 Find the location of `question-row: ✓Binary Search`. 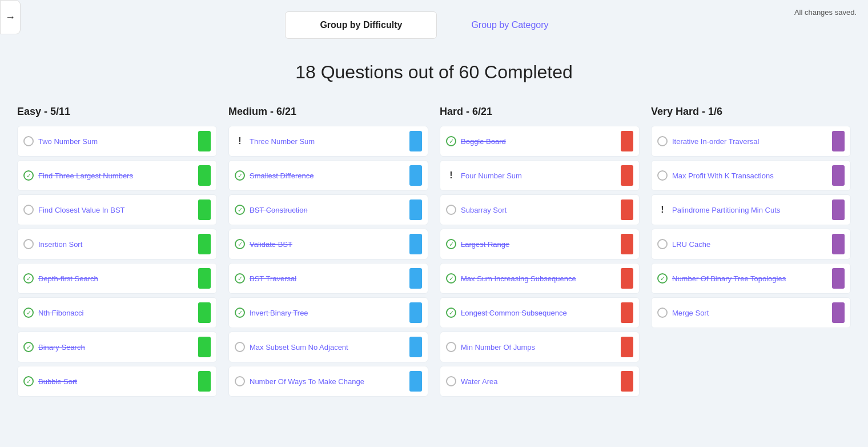

question-row: ✓Binary Search is located at coordinates (117, 347).